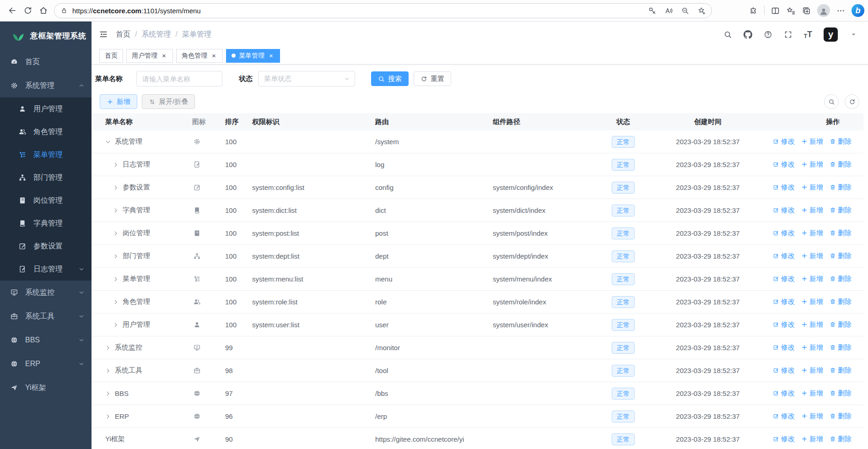 This screenshot has width=868, height=449. I want to click on sidebar-item-岗位管理: 岗位管理, so click(46, 200).